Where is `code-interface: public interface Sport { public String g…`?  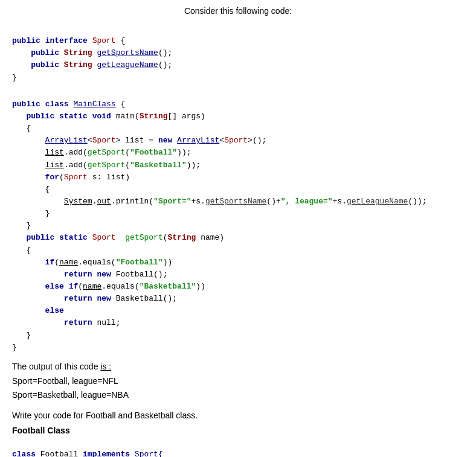 code-interface: public interface Sport { public String g… is located at coordinates (238, 53).